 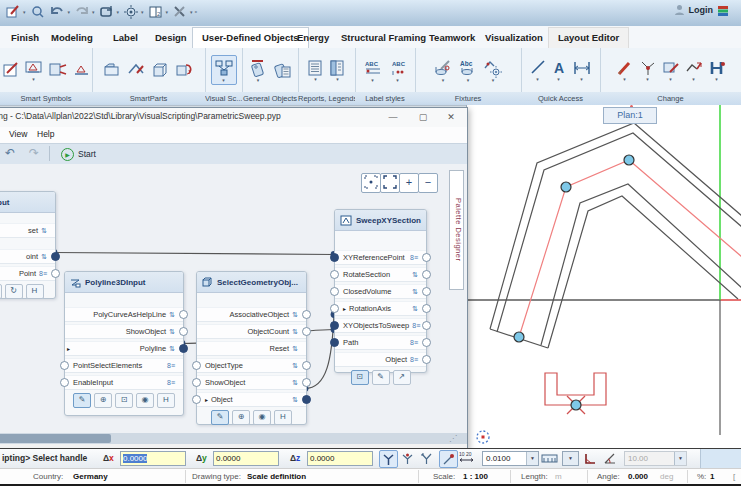 I want to click on repeat-icon, so click(x=106, y=12).